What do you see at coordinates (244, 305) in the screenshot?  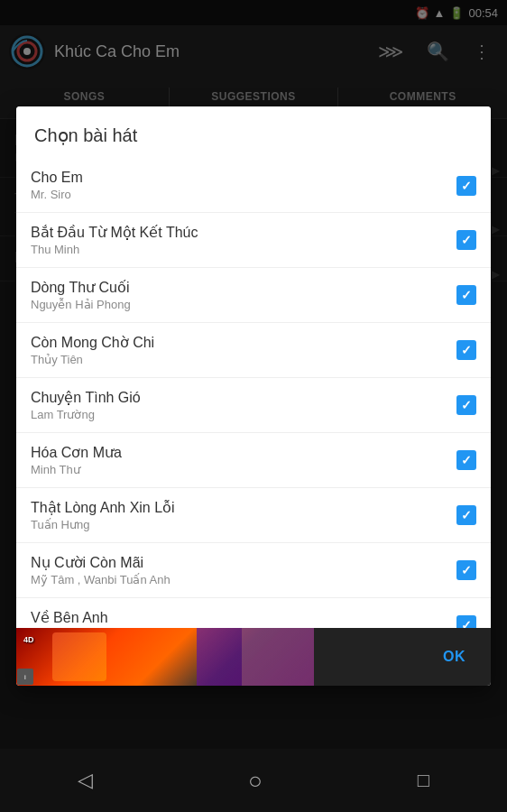 I see `dialog-row-artist-2: Nguyễn Hải Phong` at bounding box center [244, 305].